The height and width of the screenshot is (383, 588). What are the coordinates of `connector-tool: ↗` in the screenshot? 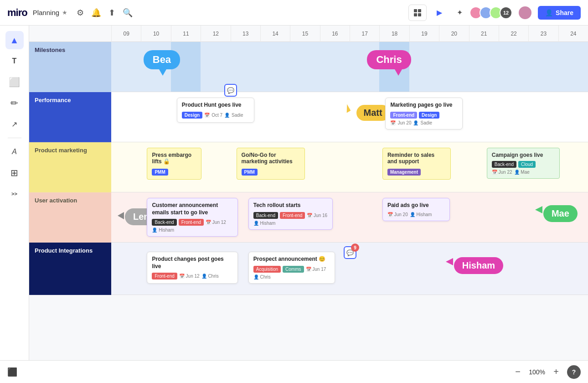 It's located at (15, 124).